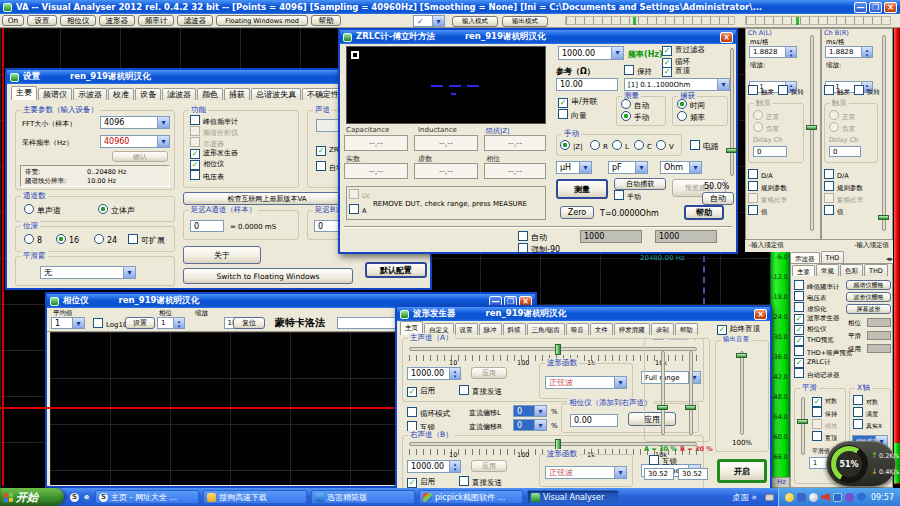 The image size is (900, 506). I want to click on smoothing-window-combo: 无, so click(88, 272).